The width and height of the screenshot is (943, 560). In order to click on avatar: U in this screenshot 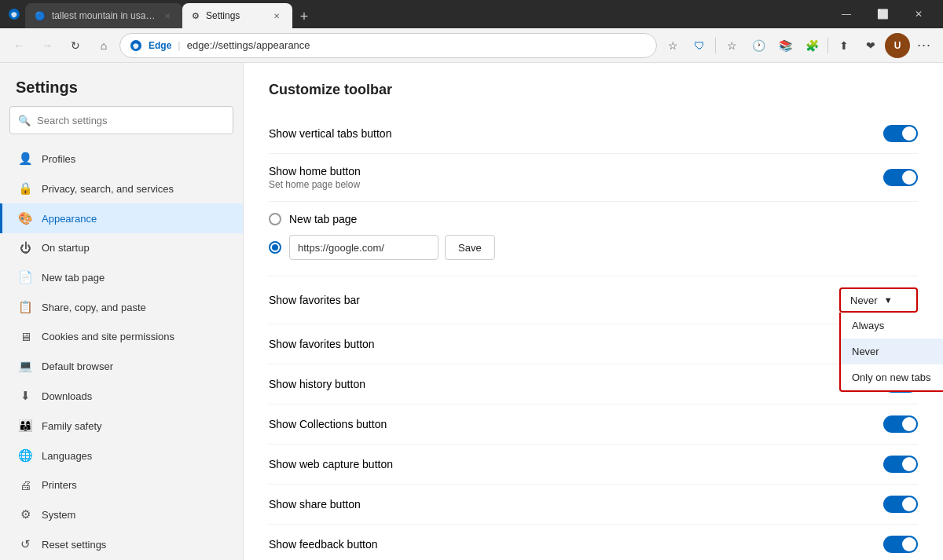, I will do `click(897, 46)`.